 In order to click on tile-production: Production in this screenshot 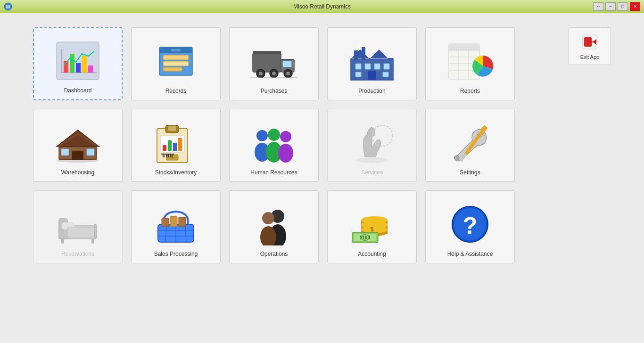, I will do `click(372, 64)`.